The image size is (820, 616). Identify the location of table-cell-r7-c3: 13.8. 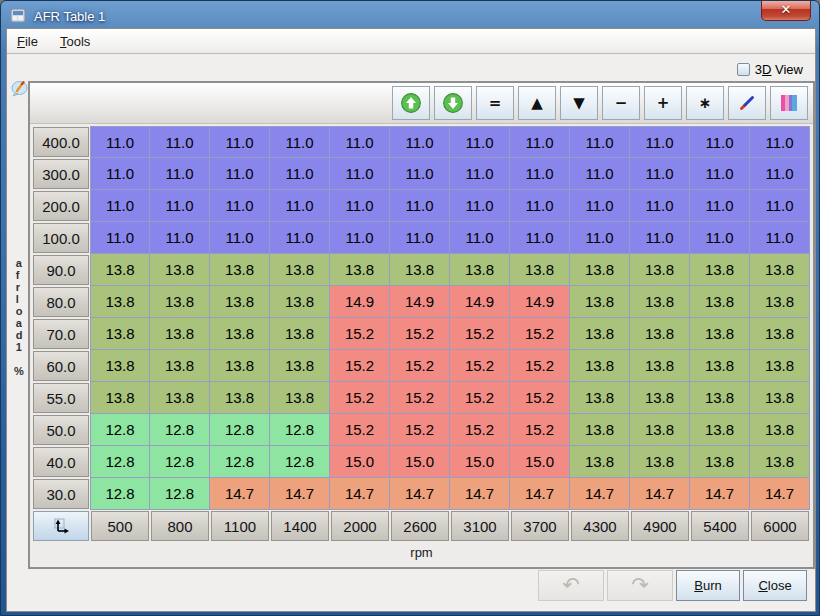
(300, 366).